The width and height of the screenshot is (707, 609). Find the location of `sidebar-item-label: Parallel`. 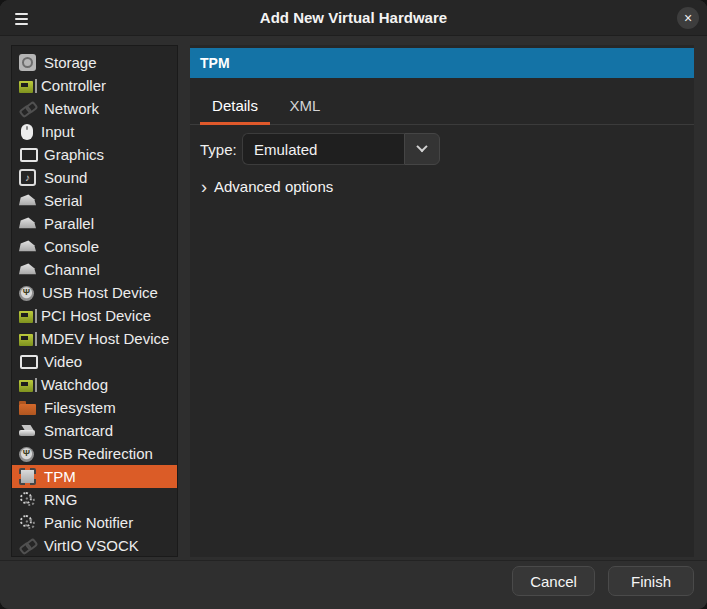

sidebar-item-label: Parallel is located at coordinates (69, 224).